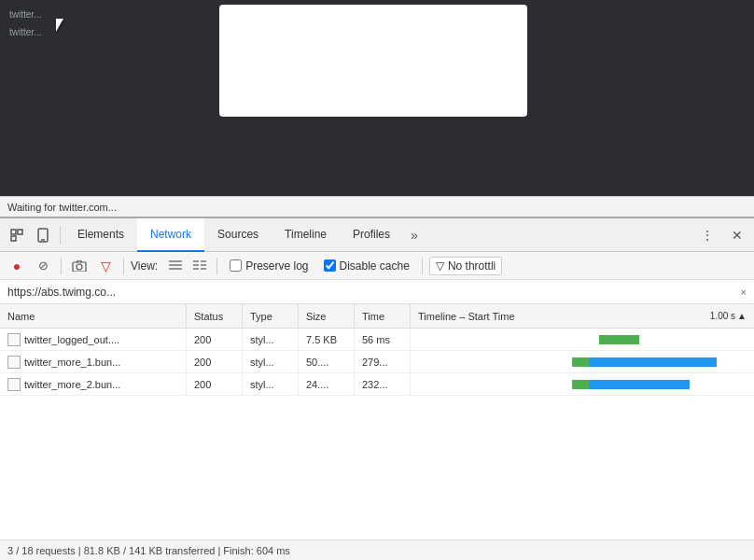 Image resolution: width=754 pixels, height=560 pixels. What do you see at coordinates (93, 385) in the screenshot?
I see `cell-name-3: twitter_more_2.bun...` at bounding box center [93, 385].